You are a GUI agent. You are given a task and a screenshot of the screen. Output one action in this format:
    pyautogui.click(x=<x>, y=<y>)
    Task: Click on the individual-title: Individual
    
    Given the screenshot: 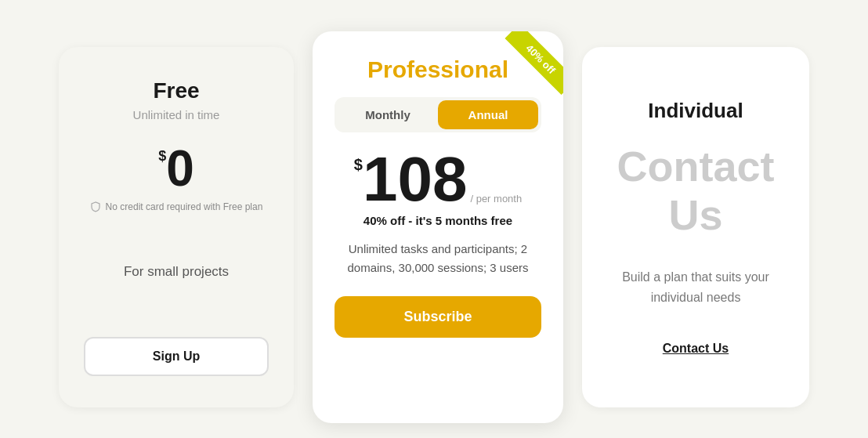 What is the action you would take?
    pyautogui.click(x=696, y=111)
    